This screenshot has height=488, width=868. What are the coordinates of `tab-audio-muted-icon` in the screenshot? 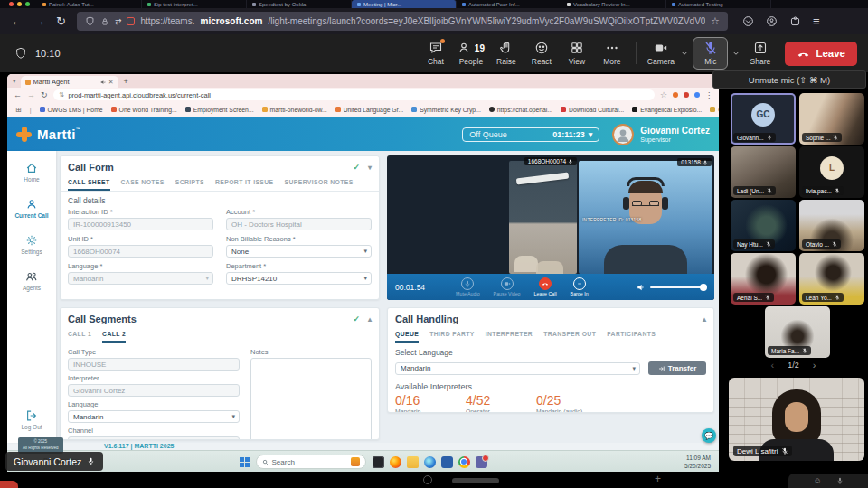 It's located at (103, 82).